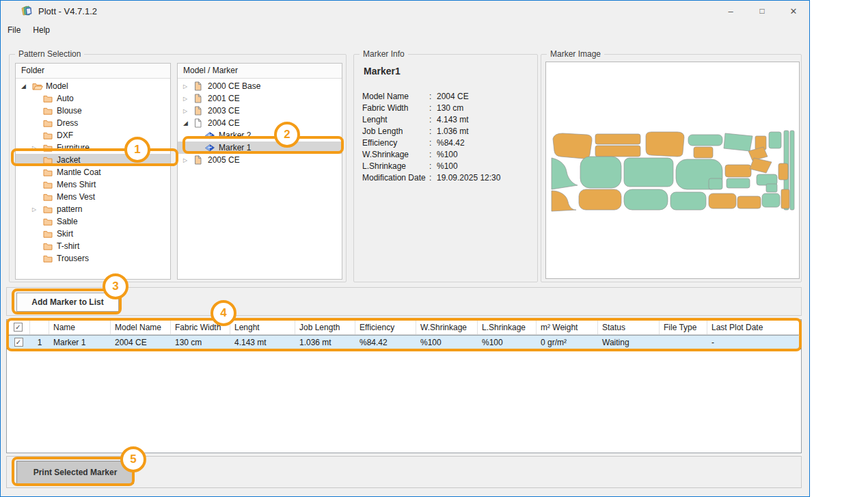 The width and height of the screenshot is (868, 497). What do you see at coordinates (78, 172) in the screenshot?
I see `tree-item-label: Mantle Coat` at bounding box center [78, 172].